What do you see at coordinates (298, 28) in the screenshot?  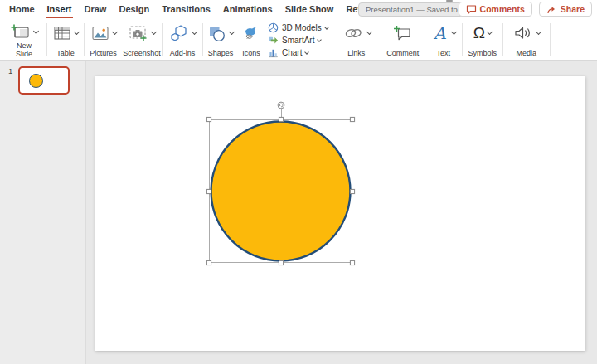 I see `3d-models-button: 3D Models` at bounding box center [298, 28].